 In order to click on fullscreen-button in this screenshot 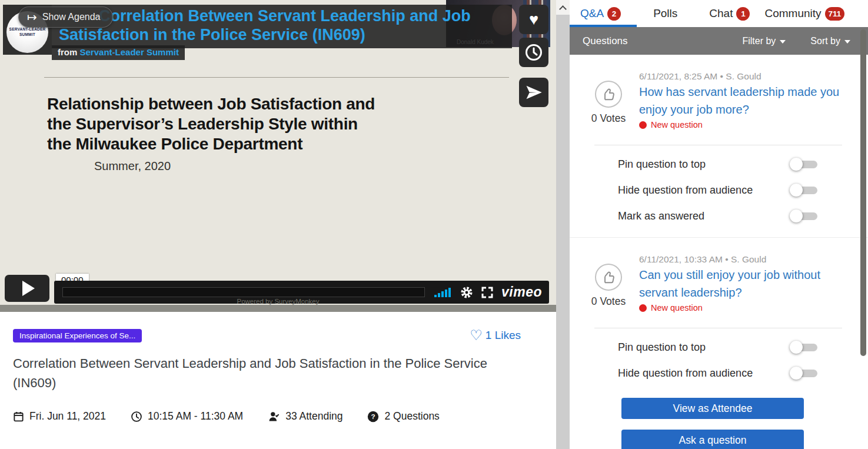, I will do `click(487, 292)`.